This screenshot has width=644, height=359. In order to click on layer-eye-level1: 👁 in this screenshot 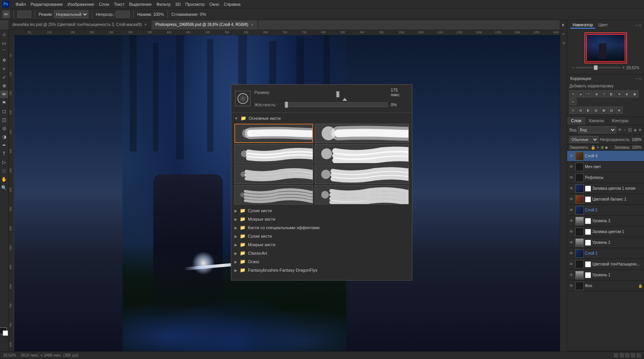, I will do `click(571, 275)`.